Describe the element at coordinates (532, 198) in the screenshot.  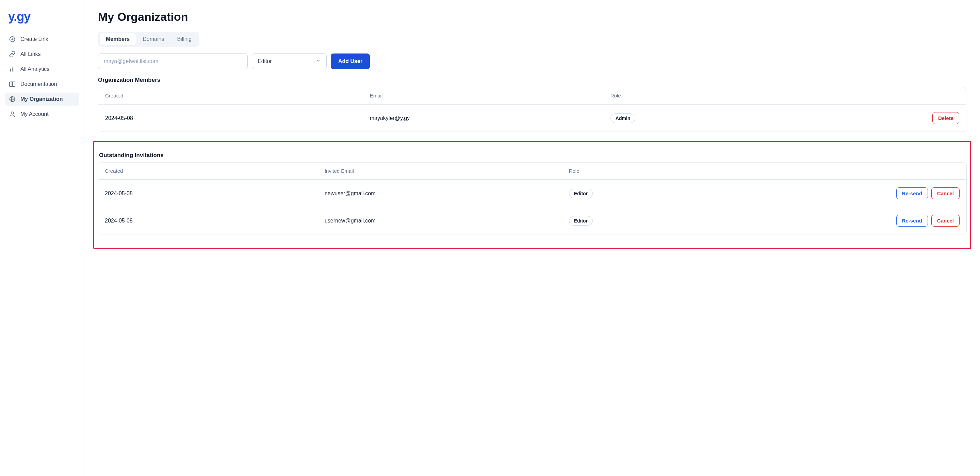
I see `invites-table: Created Invited Email Role 2024-05-08 ne…` at that location.